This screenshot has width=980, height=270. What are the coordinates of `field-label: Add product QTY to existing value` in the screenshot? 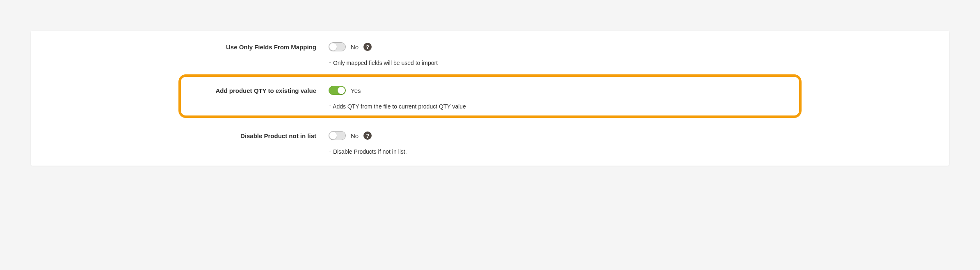 It's located at (261, 90).